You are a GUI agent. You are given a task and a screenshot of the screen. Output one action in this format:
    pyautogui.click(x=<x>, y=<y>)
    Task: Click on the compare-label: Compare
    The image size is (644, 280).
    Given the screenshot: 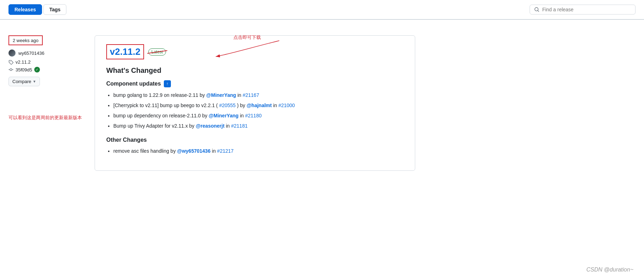 What is the action you would take?
    pyautogui.click(x=22, y=81)
    